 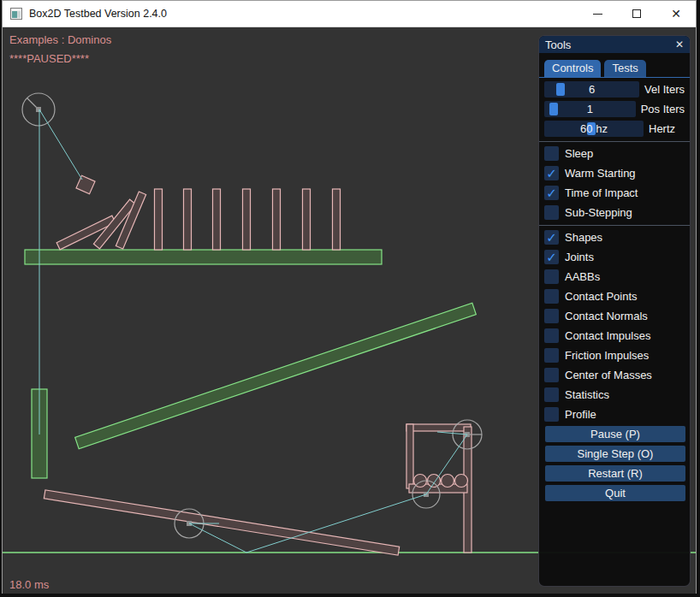 What do you see at coordinates (590, 109) in the screenshot?
I see `slider-pos-iters: 1` at bounding box center [590, 109].